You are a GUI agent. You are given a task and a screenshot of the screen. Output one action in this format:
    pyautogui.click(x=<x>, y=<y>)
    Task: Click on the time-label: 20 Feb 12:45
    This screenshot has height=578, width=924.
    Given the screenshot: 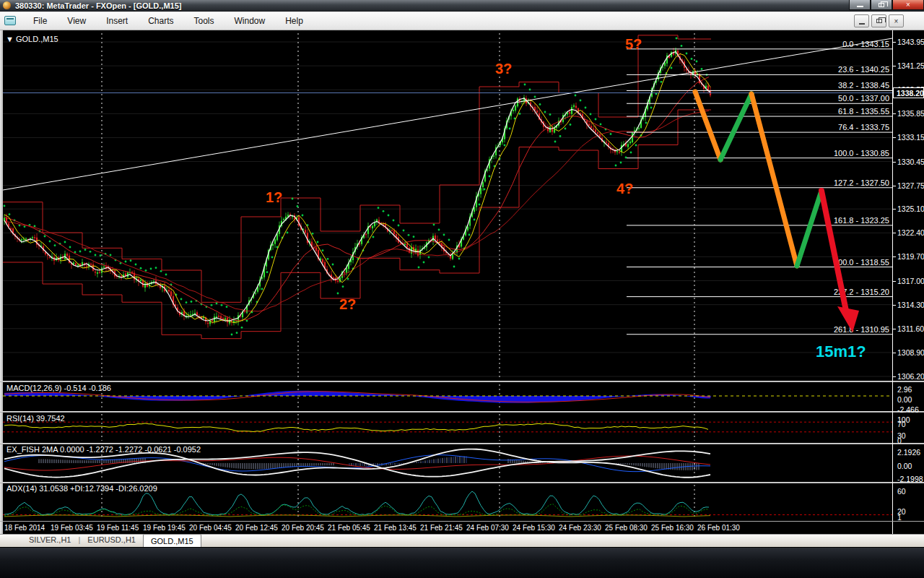 What is the action you would take?
    pyautogui.click(x=257, y=527)
    